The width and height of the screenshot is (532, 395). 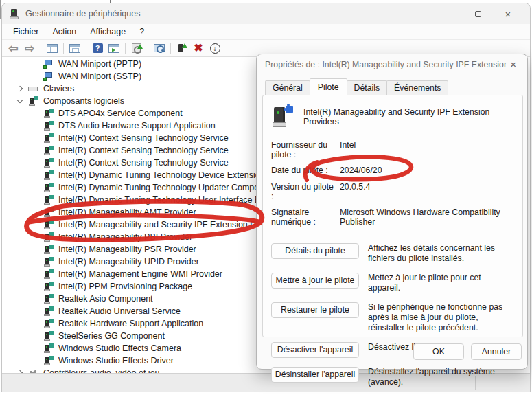 What do you see at coordinates (393, 217) in the screenshot?
I see `driver-info-row: Signataire numérique : Microsoft Windows…` at bounding box center [393, 217].